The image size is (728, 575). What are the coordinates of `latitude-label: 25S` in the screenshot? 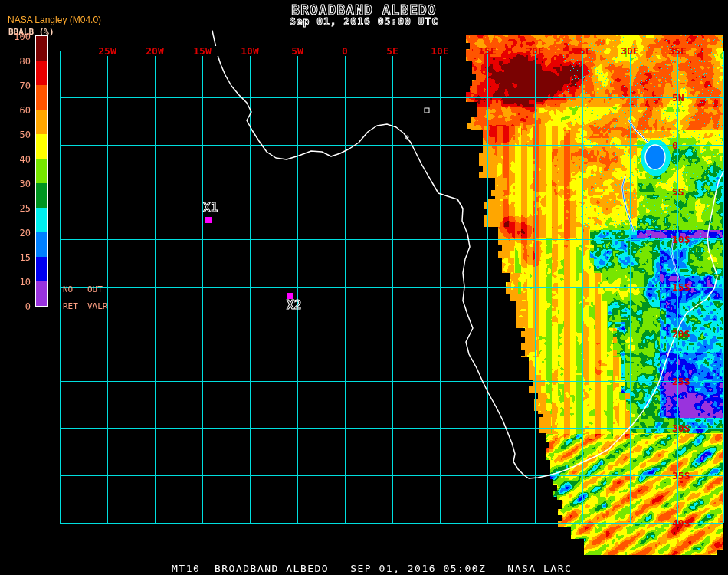 It's located at (680, 382).